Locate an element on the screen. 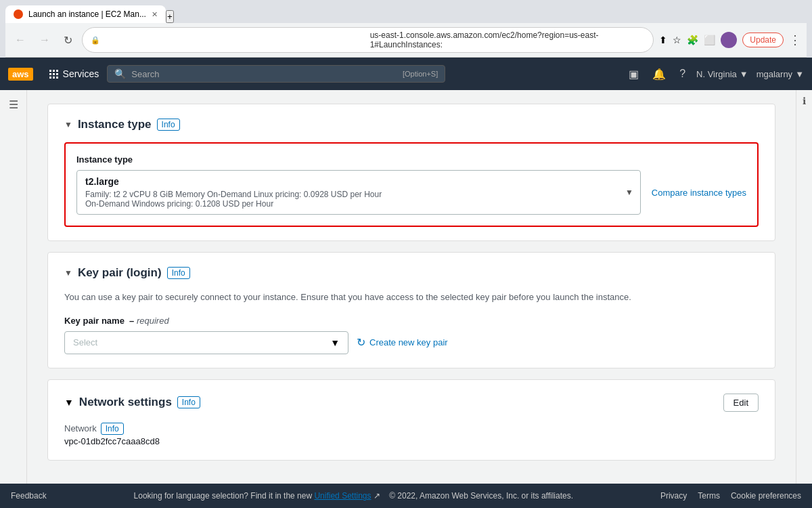 Image resolution: width=812 pixels, height=508 pixels. aws-logo-text: aws is located at coordinates (20, 75).